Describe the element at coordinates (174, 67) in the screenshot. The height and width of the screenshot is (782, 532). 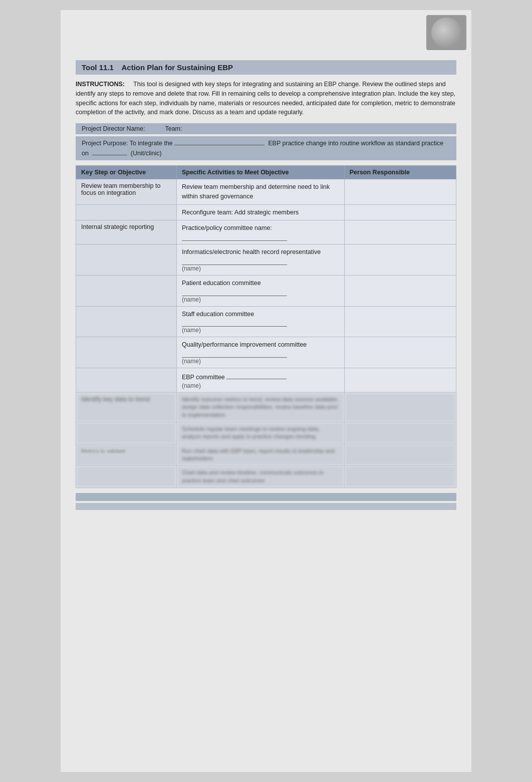
I see `tool-title: Action Plan for Sustaining EBP` at that location.